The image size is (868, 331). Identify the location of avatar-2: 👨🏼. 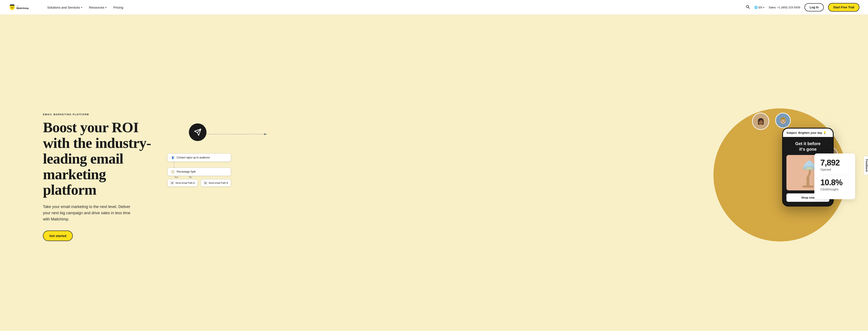
(783, 120).